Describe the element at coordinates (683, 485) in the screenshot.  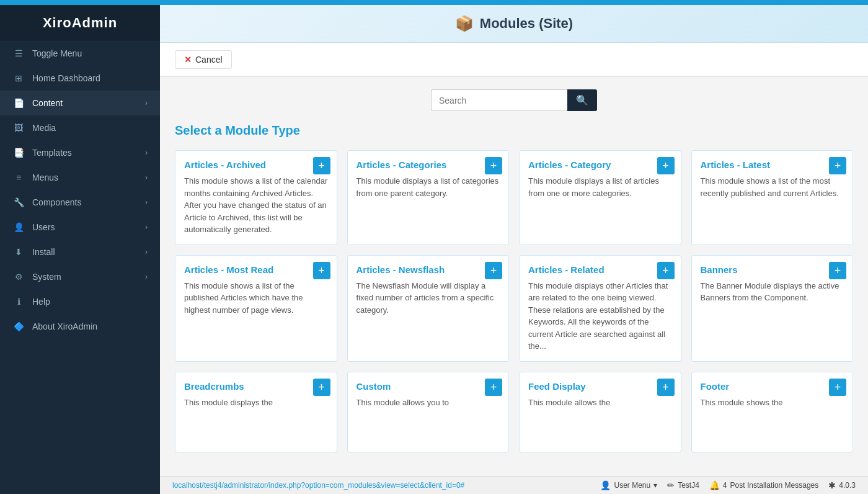
I see `test-label-item: ✏ TestJ4` at that location.